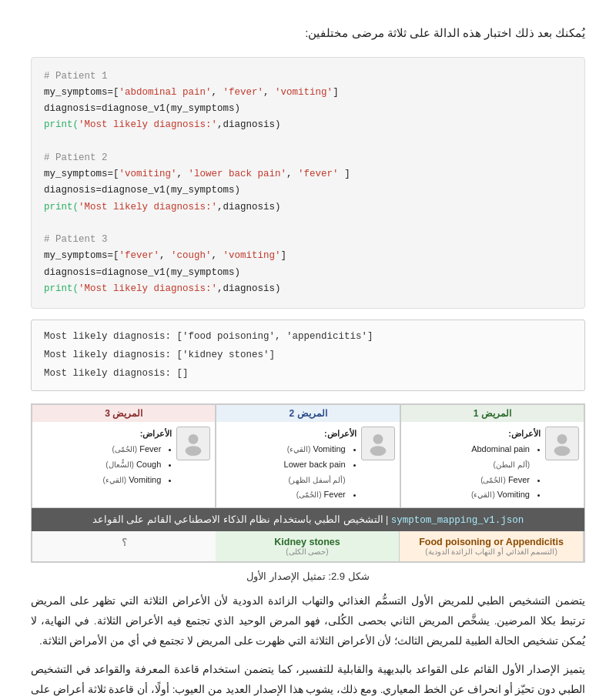 This screenshot has height=696, width=616. What do you see at coordinates (308, 456) in the screenshot?
I see `patient-row: المريض 1 الأعراض: Abdominal pain(ألم الب…` at bounding box center [308, 456].